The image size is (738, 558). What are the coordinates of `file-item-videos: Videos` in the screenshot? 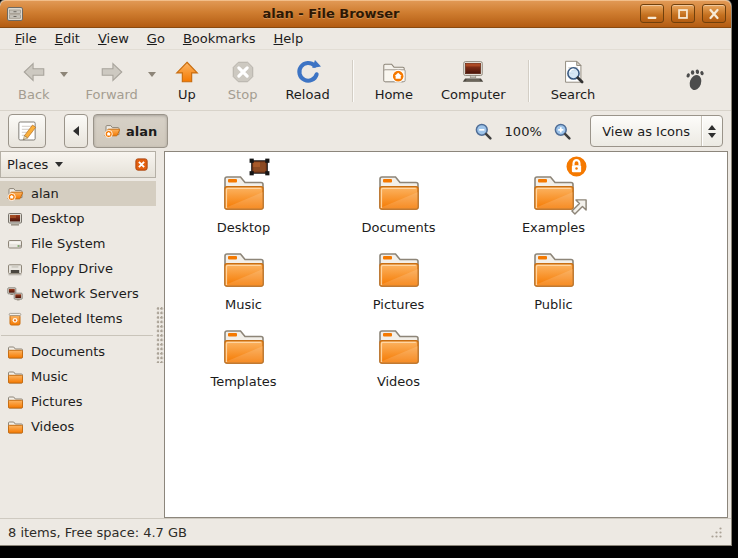 It's located at (398, 360).